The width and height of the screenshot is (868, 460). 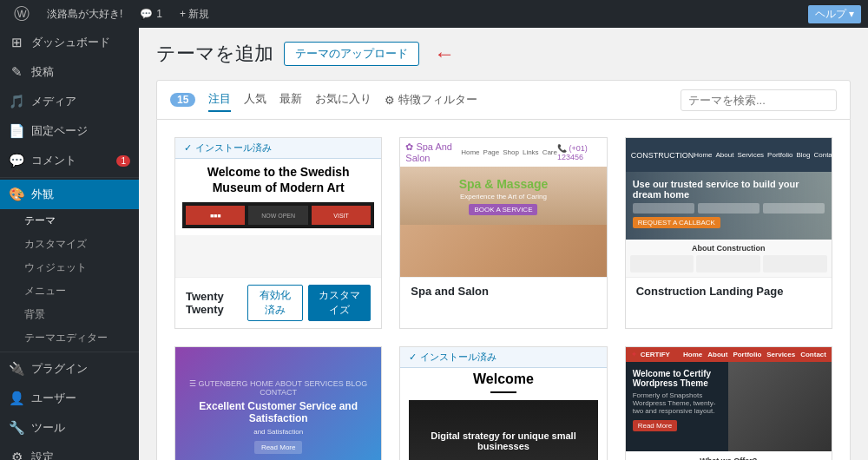 What do you see at coordinates (444, 54) in the screenshot?
I see `arrow-indicator: ←` at bounding box center [444, 54].